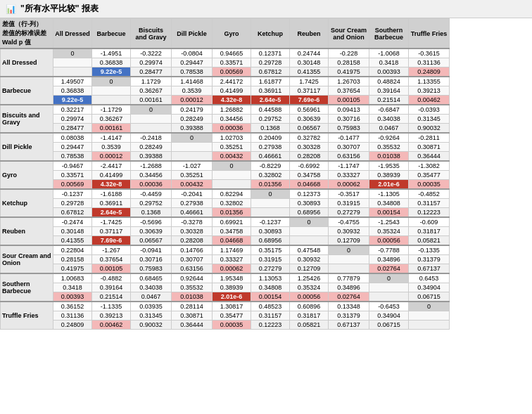 The height and width of the screenshot is (414, 532). What do you see at coordinates (389, 269) in the screenshot?
I see `data-cell: 0.02764` at bounding box center [389, 269].